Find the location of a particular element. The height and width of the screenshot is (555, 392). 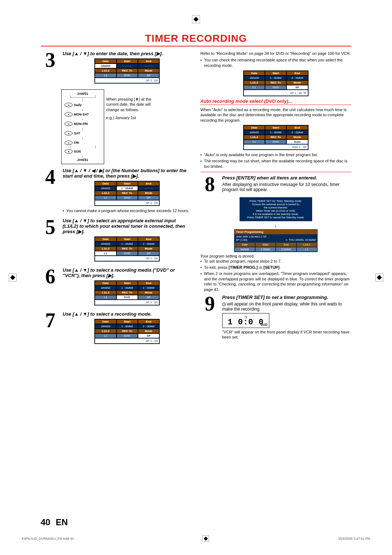

step-8: 8 Press [ENTER] when all items are enter… is located at coordinates (276, 184).